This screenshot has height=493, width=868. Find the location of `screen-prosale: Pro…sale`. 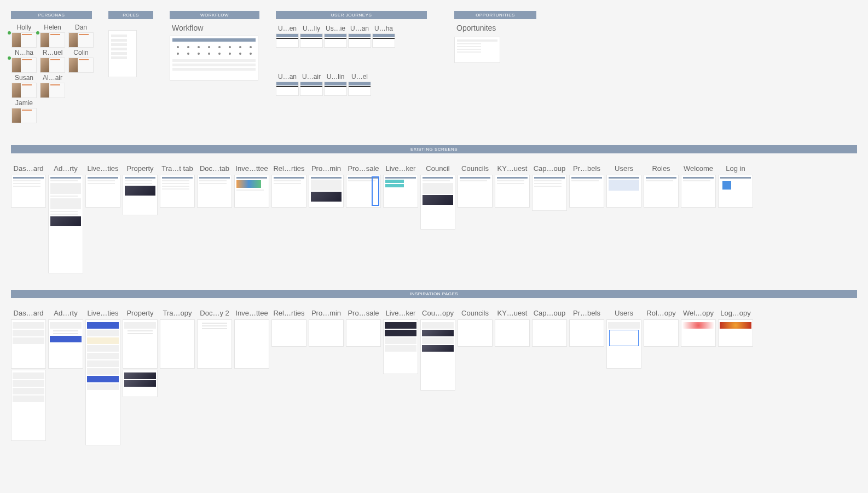

screen-prosale: Pro…sale is located at coordinates (363, 186).